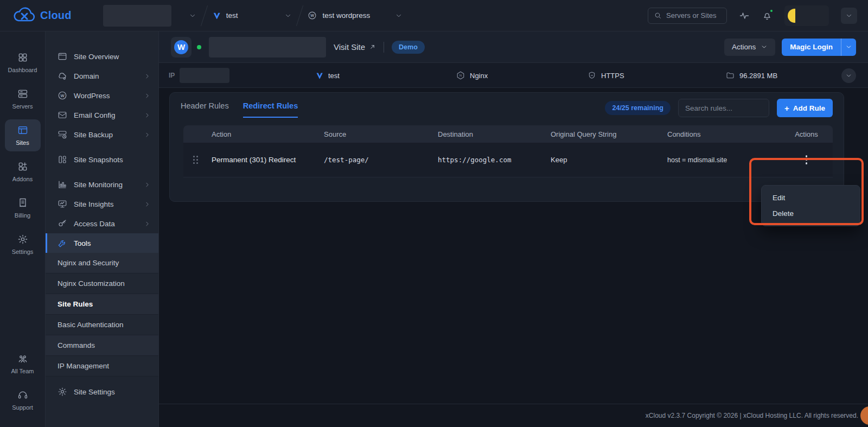 This screenshot has width=868, height=427. Describe the element at coordinates (767, 16) in the screenshot. I see `notifications-bell-icon` at that location.